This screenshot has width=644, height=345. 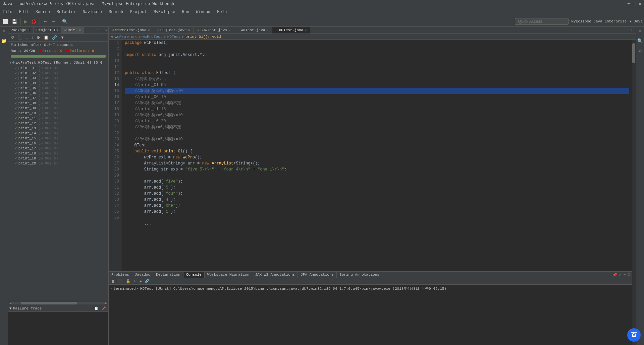 What do you see at coordinates (32, 38) in the screenshot?
I see `junit-prev-fail-btn: ↑` at bounding box center [32, 38].